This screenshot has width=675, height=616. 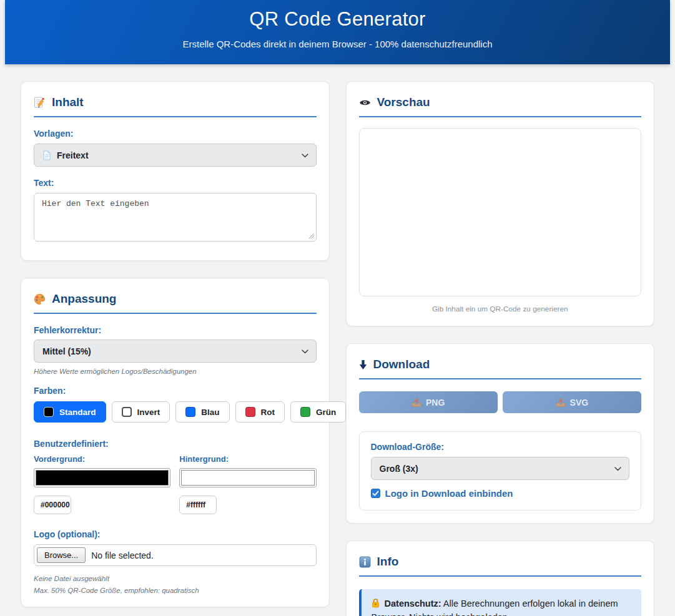 What do you see at coordinates (175, 303) in the screenshot?
I see `customize-card-title: Anpassung` at bounding box center [175, 303].